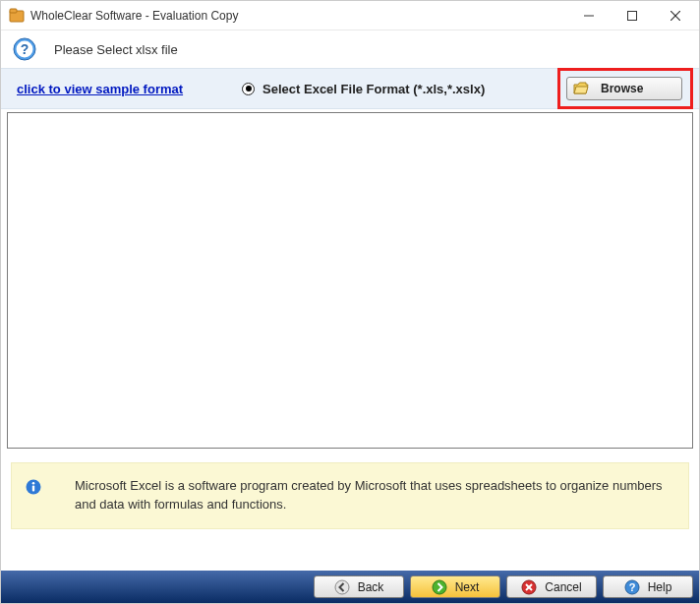  What do you see at coordinates (17, 16) in the screenshot?
I see `app-icon` at bounding box center [17, 16].